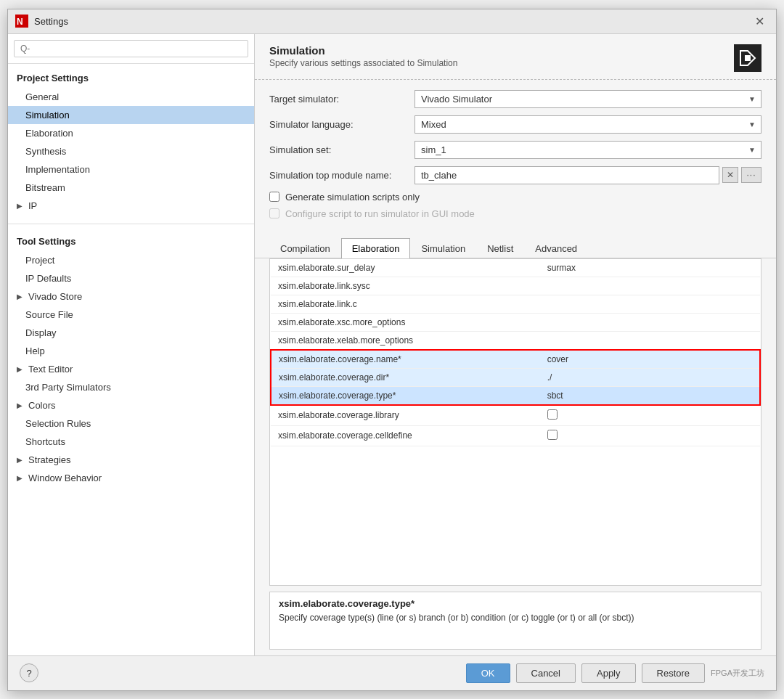  Describe the element at coordinates (131, 187) in the screenshot. I see `sidebar-item-bitstream: Bitstream` at that location.